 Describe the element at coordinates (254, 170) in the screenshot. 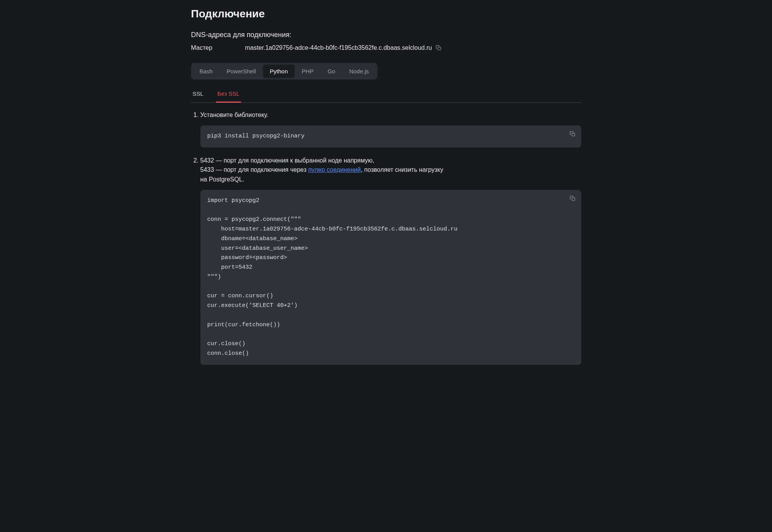

I see `step-2-line2-prefix: 5433 — порт для подключения через` at that location.